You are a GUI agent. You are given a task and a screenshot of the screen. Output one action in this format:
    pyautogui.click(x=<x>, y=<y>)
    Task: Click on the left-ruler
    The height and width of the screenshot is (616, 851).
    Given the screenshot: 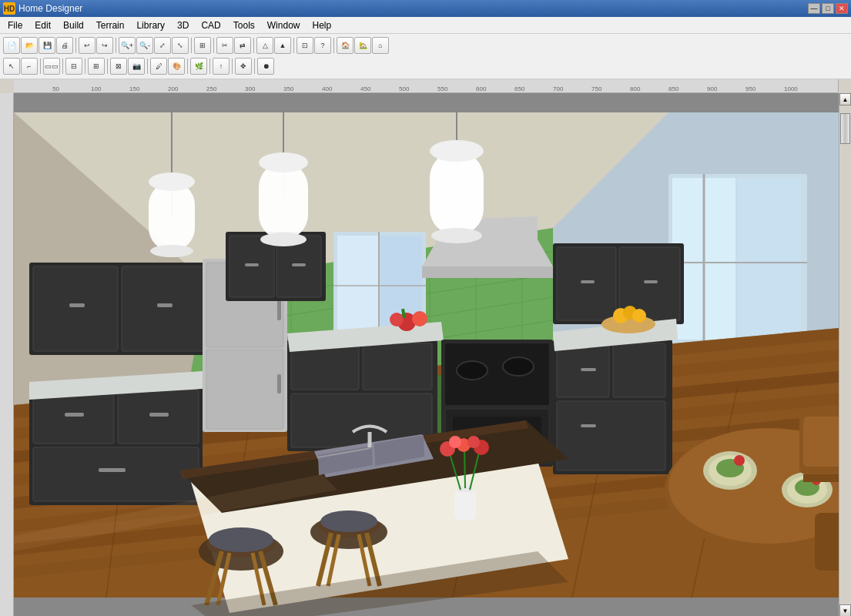 What is the action you would take?
    pyautogui.click(x=7, y=354)
    